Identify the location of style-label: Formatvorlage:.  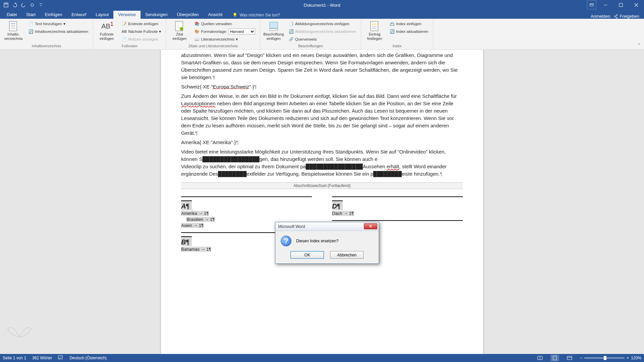
(214, 32).